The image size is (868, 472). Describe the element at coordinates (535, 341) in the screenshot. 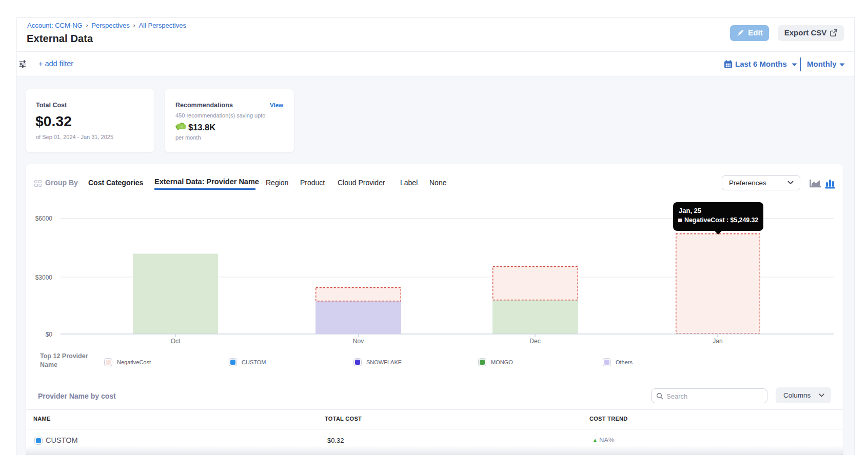

I see `svg-text: Dec` at that location.